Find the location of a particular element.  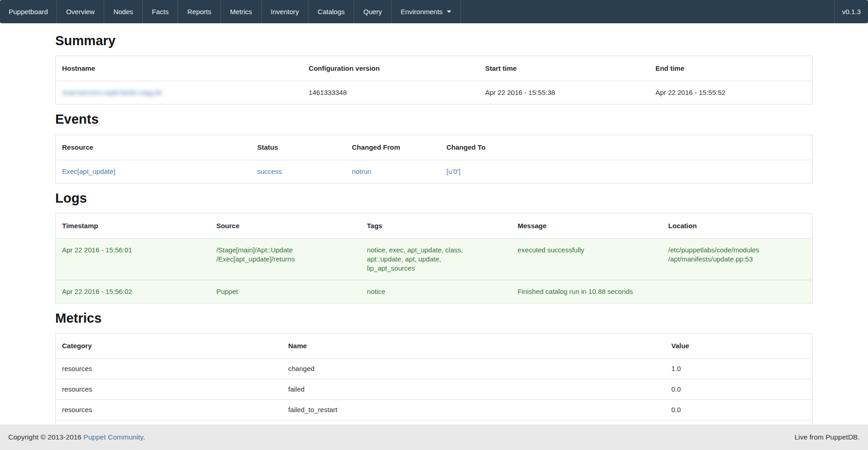

col-timestamp: Timestamp is located at coordinates (133, 226).